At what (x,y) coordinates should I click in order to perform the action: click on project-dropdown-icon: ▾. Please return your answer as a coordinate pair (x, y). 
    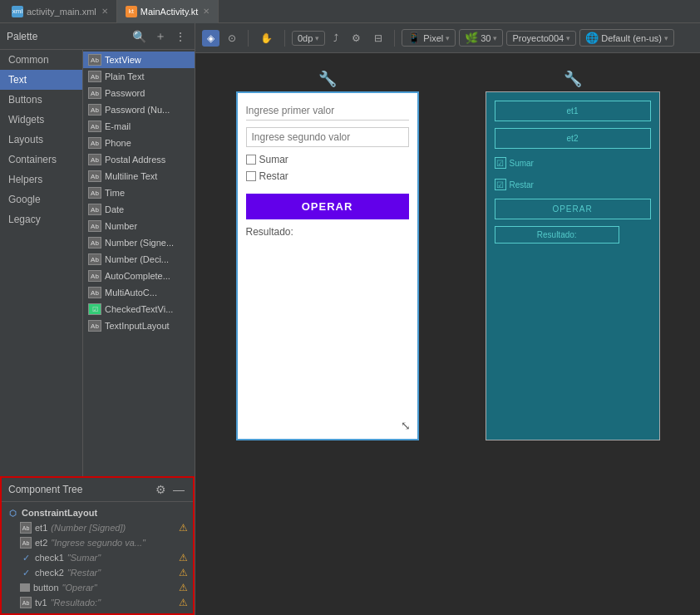
    Looking at the image, I should click on (569, 38).